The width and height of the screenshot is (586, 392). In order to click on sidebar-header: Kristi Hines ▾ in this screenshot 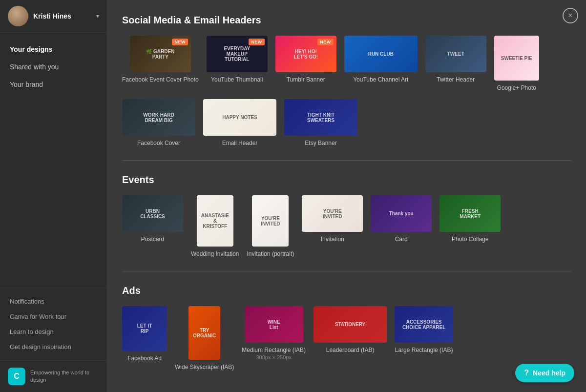, I will do `click(54, 17)`.